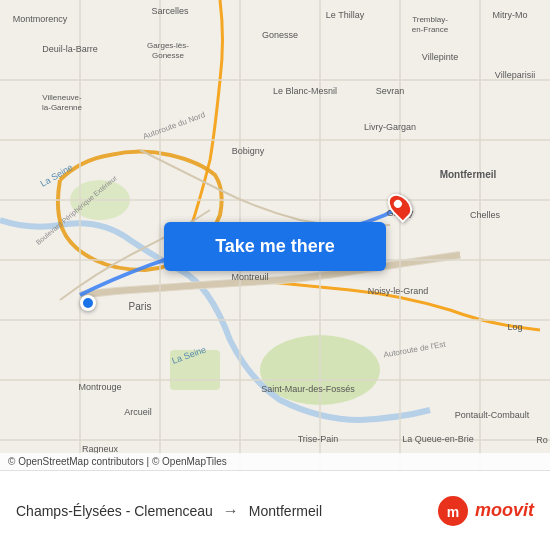 Image resolution: width=550 pixels, height=550 pixels. Describe the element at coordinates (138, 412) in the screenshot. I see `svg-text: Arcueil` at that location.